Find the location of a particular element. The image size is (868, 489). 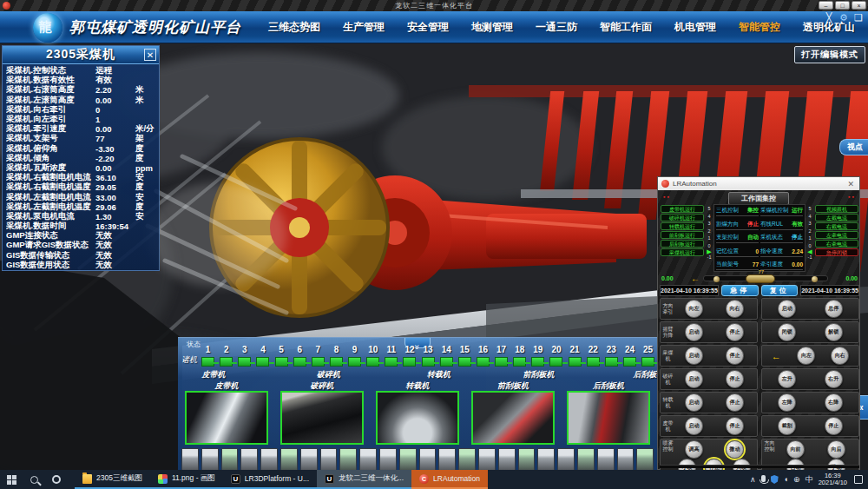

nav-item-一通三防: 一通三防 is located at coordinates (556, 28).